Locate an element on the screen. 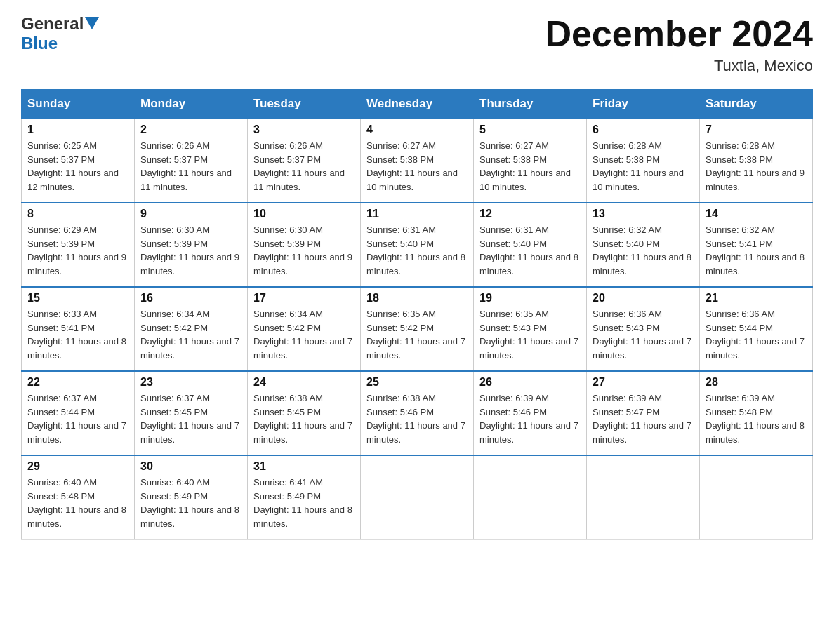 This screenshot has width=834, height=644. day-number: 6 is located at coordinates (643, 130).